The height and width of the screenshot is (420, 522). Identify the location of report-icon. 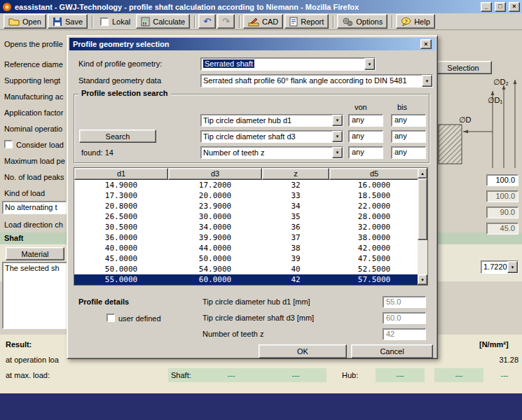
(294, 22).